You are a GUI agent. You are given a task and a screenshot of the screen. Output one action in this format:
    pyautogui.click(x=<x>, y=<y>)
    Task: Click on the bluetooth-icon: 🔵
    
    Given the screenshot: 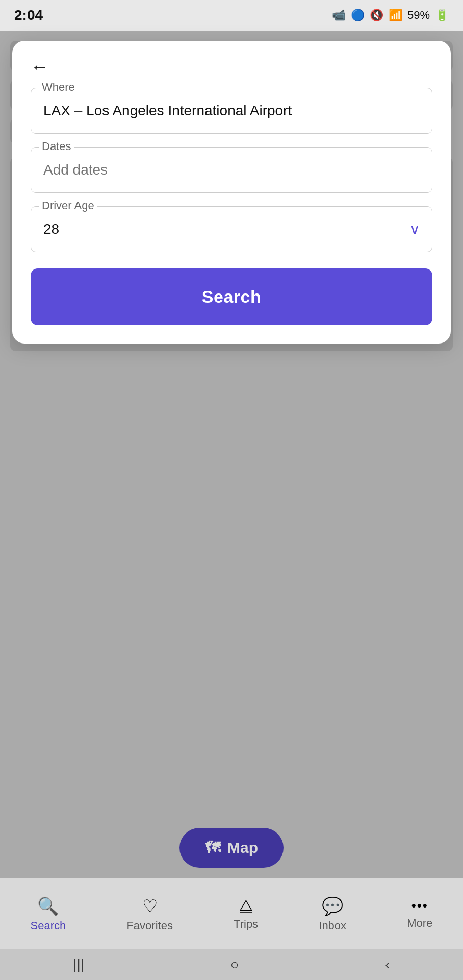 What is the action you would take?
    pyautogui.click(x=358, y=15)
    